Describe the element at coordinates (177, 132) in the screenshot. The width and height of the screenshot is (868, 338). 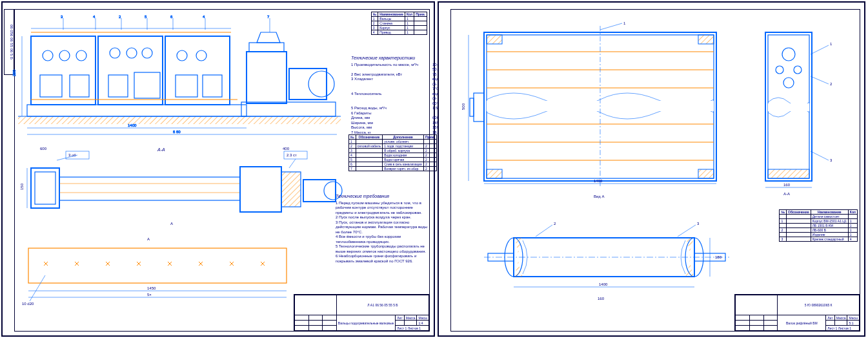
I see `svg-text: 6 60` at that location.